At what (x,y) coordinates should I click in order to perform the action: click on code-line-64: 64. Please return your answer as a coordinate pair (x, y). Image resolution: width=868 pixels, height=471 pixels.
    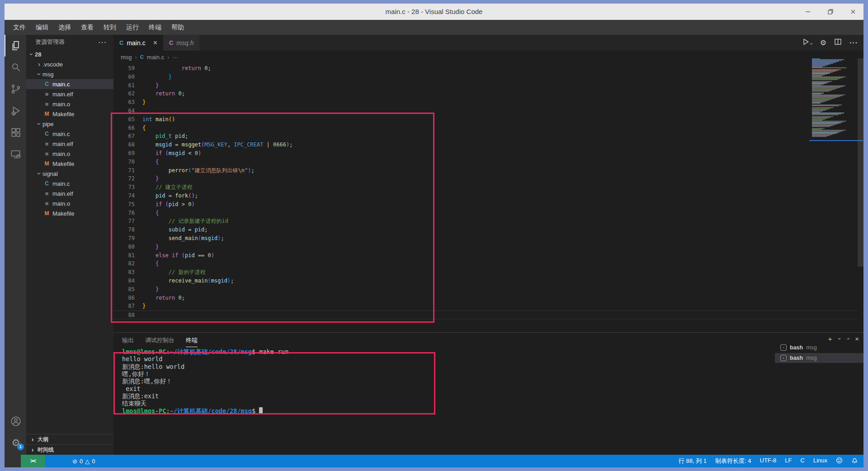
    Looking at the image, I should click on (486, 111).